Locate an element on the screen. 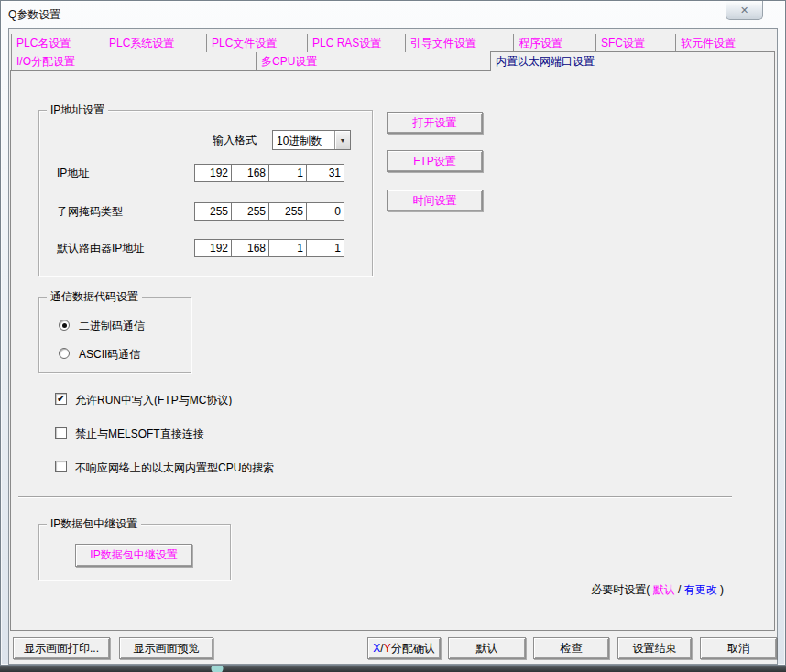 The height and width of the screenshot is (672, 786). preview-screen-button: 显示画面预览 is located at coordinates (167, 648).